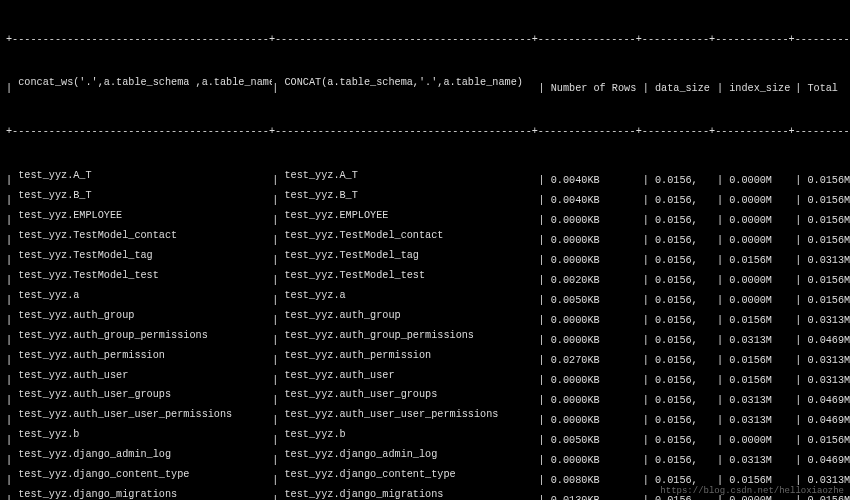  Describe the element at coordinates (411, 356) in the screenshot. I see `cell-concat: test_yyz.auth_permission` at that location.